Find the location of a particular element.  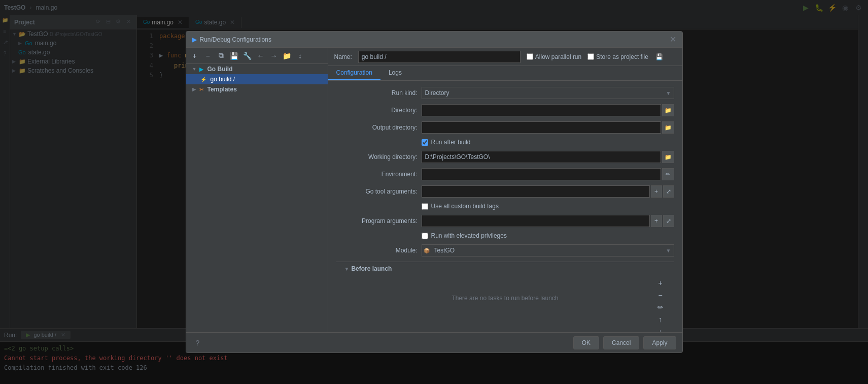

run-after-build-label: Run after build is located at coordinates (451, 142).